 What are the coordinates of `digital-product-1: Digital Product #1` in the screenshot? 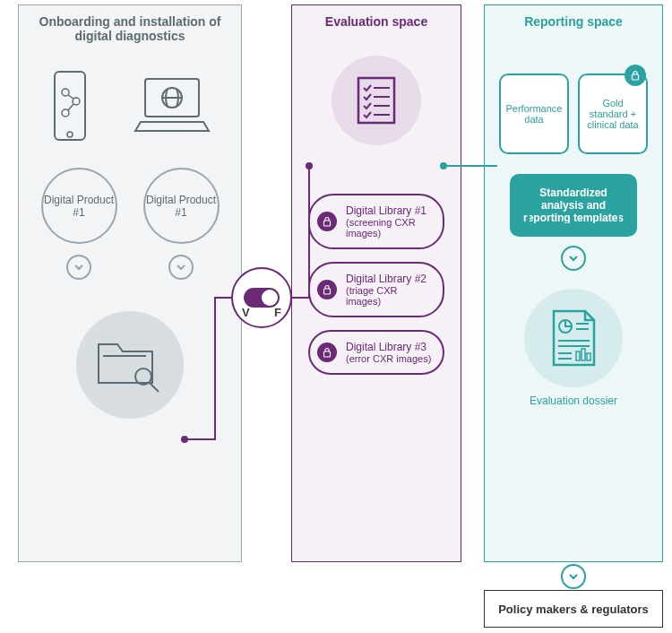 It's located at (79, 206).